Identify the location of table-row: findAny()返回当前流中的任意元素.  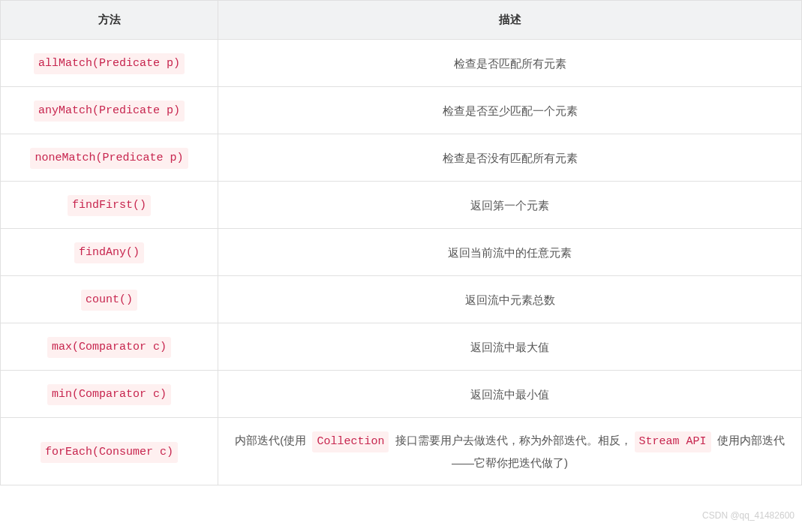
(401, 252).